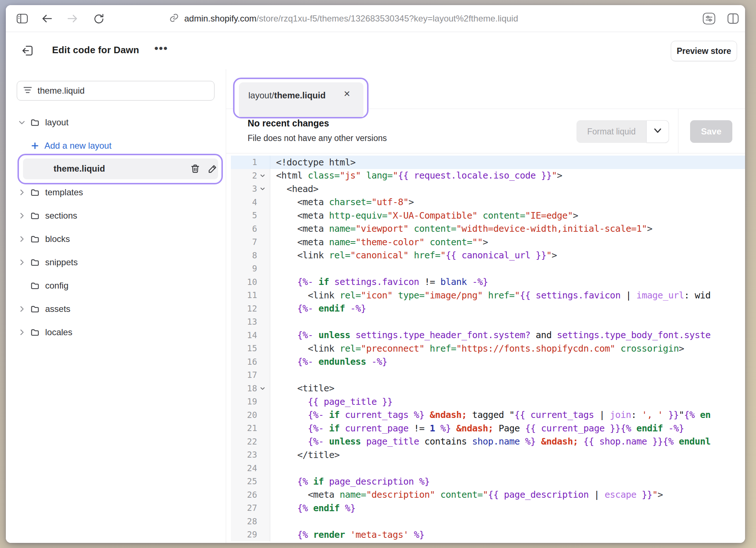 The width and height of the screenshot is (756, 548). What do you see at coordinates (123, 91) in the screenshot?
I see `search-input` at bounding box center [123, 91].